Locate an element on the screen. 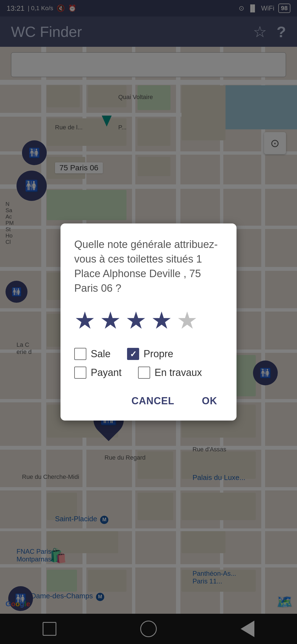  checkbox-propre: Propre is located at coordinates (150, 354).